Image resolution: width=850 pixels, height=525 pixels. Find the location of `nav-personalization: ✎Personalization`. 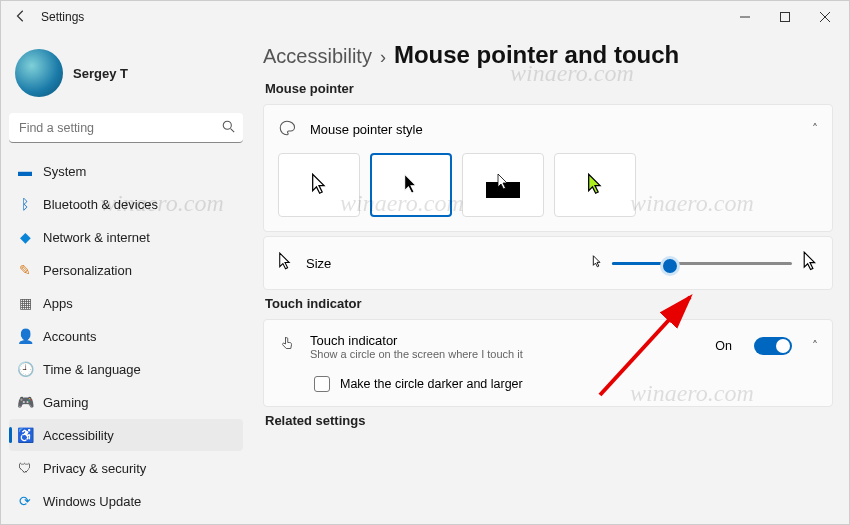

nav-personalization: ✎Personalization is located at coordinates (126, 270).